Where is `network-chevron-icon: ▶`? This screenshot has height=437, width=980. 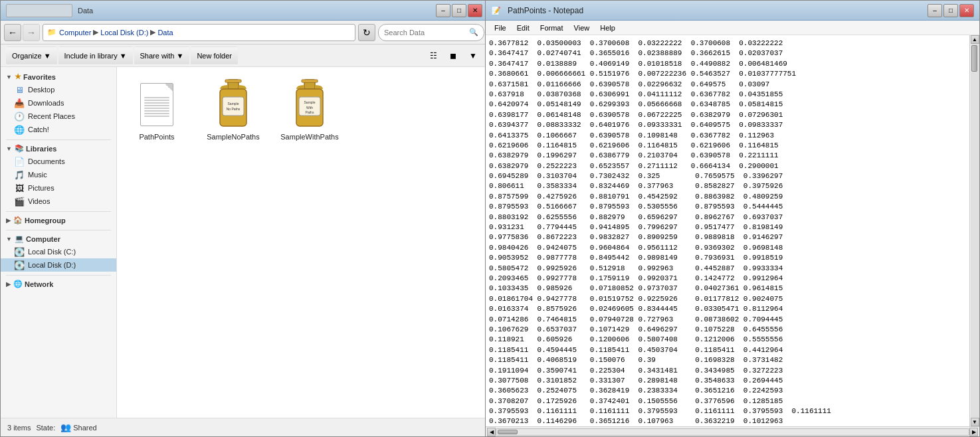 network-chevron-icon: ▶ is located at coordinates (8, 284).